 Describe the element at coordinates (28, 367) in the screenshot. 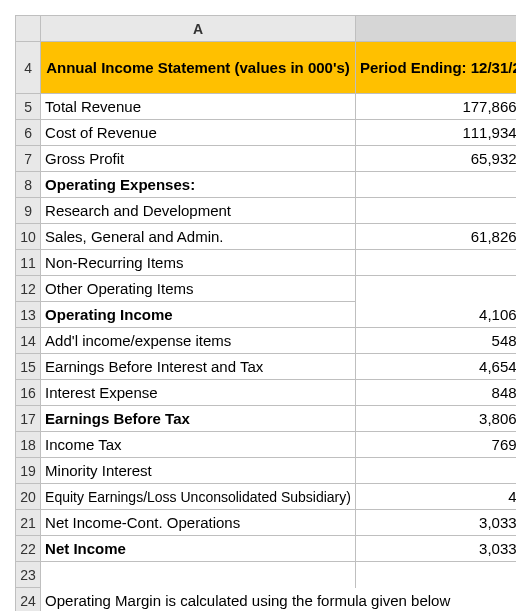

I see `row-header-15: 15` at that location.